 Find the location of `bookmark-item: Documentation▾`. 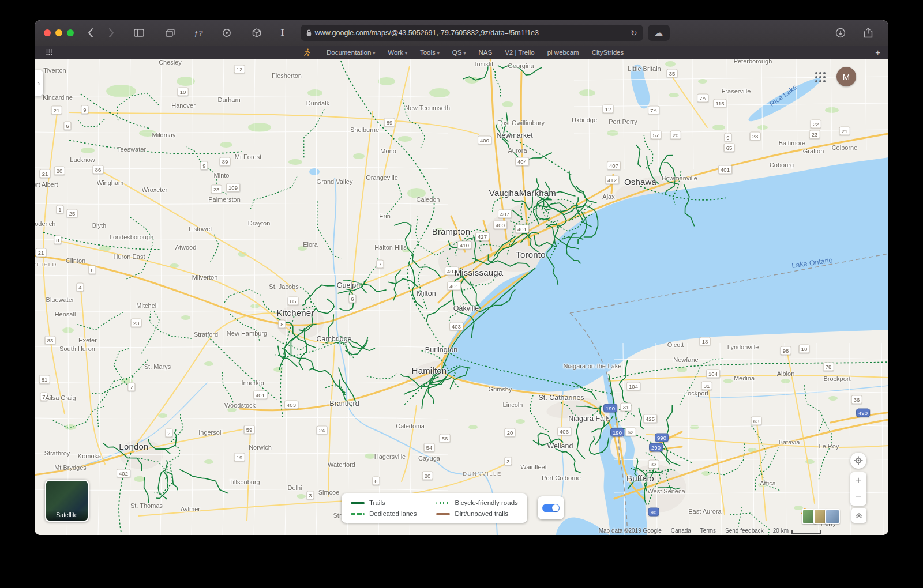

bookmark-item: Documentation▾ is located at coordinates (351, 52).